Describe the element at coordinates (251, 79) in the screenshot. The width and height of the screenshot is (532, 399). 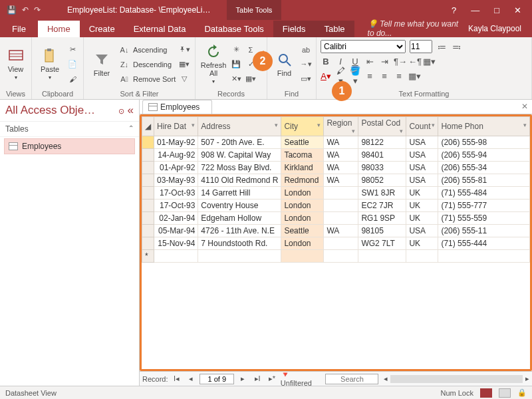
I see `more-records: ▦▾` at that location.